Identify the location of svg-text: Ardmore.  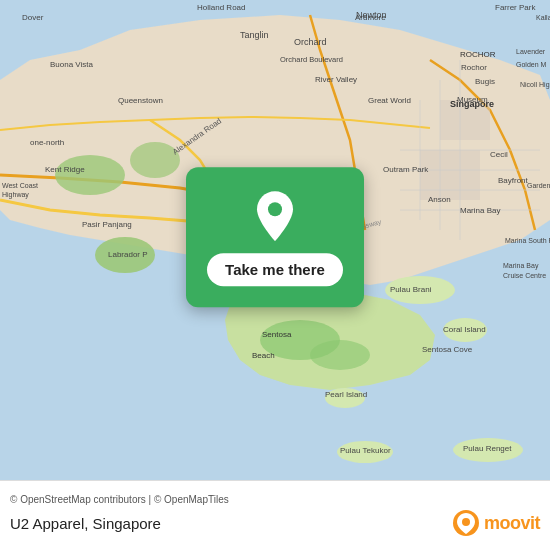
(370, 18).